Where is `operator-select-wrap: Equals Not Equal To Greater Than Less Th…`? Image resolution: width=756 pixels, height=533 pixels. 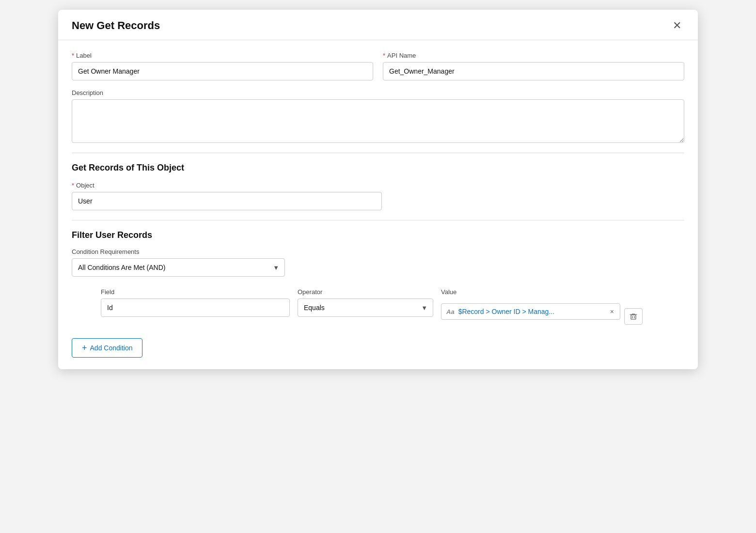 operator-select-wrap: Equals Not Equal To Greater Than Less Th… is located at coordinates (365, 308).